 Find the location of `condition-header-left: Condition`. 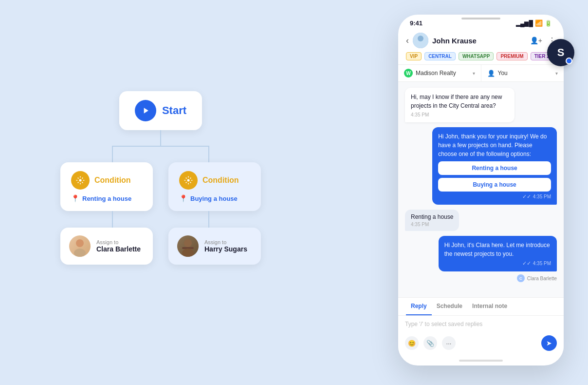

condition-header-left: Condition is located at coordinates (107, 180).